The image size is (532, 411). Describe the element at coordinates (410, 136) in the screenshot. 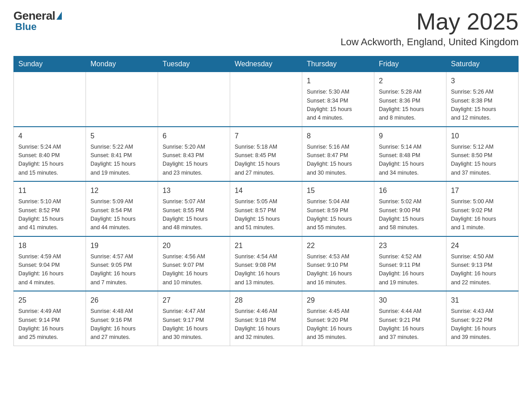

I see `day-number: 9` at that location.